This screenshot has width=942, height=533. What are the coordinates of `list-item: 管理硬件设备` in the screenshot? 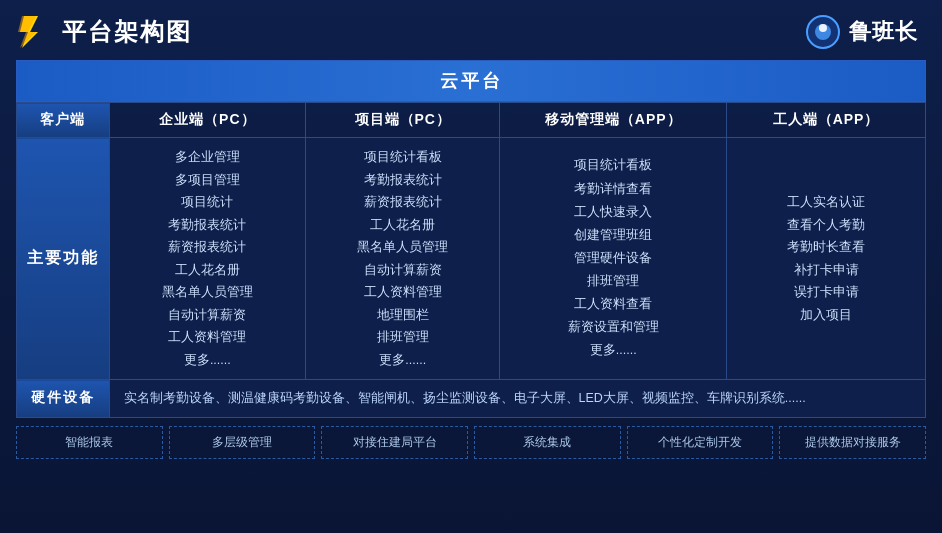 It's located at (613, 258).